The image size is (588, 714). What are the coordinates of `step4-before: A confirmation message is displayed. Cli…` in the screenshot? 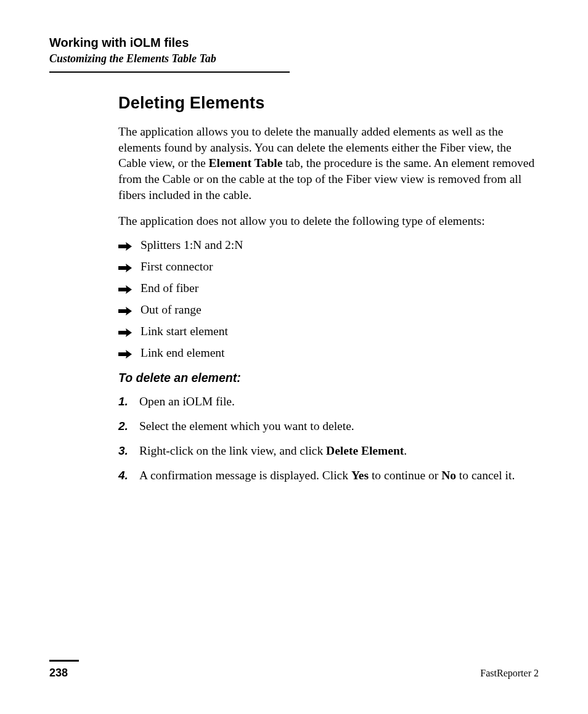 It's located at (245, 476).